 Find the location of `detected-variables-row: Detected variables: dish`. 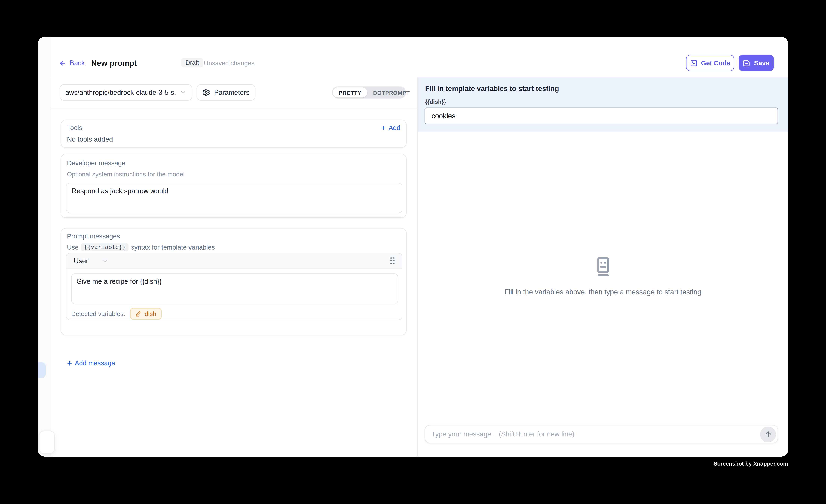

detected-variables-row: Detected variables: dish is located at coordinates (116, 314).